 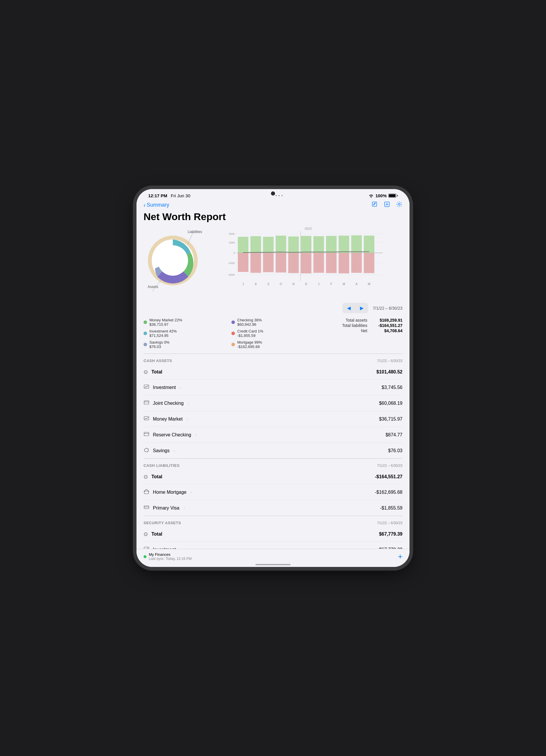 I want to click on wifi-icon, so click(x=371, y=196).